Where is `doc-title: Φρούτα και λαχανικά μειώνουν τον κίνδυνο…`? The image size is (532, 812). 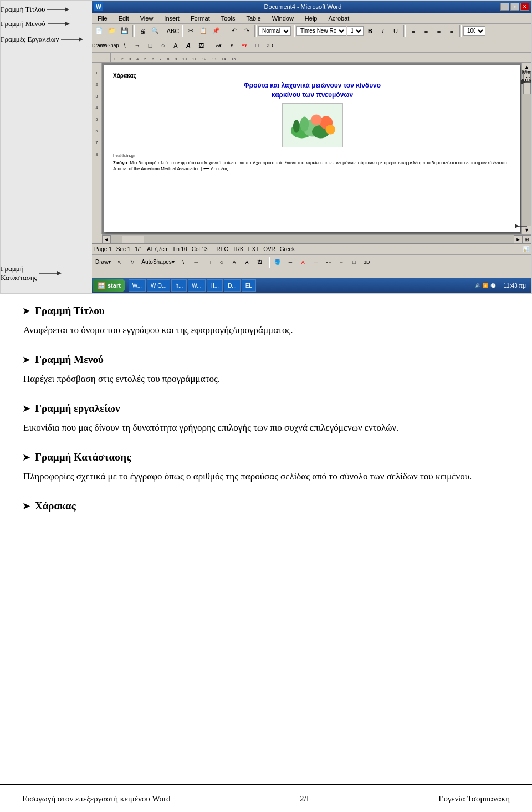
doc-title: Φρούτα και λαχανικά μειώνουν τον κίνδυνο… is located at coordinates (313, 90).